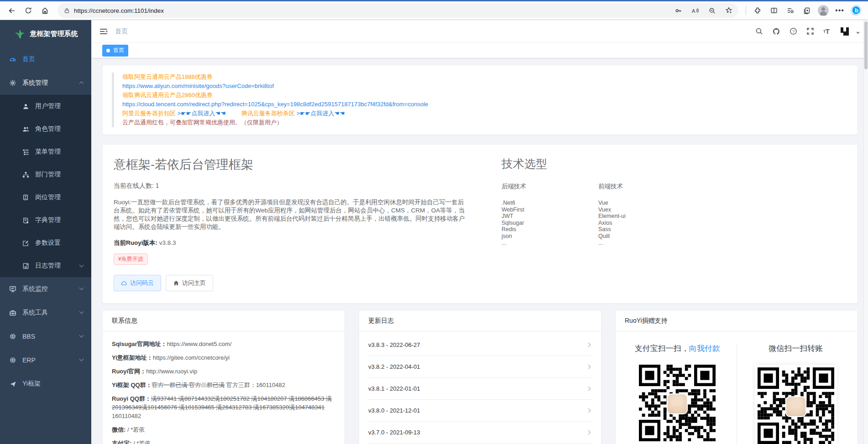 The image size is (868, 444). What do you see at coordinates (28, 10) in the screenshot?
I see `refresh-button` at bounding box center [28, 10].